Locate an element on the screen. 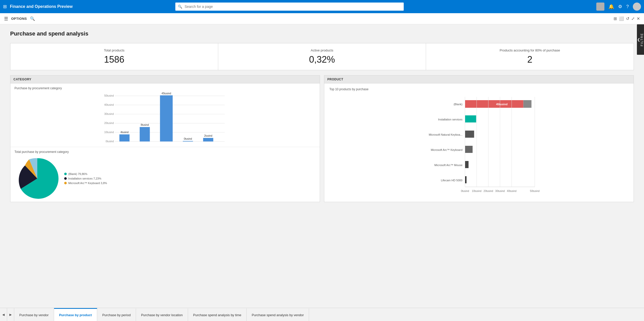  tab-purchase-spend-analysis-vendor: Purchase spend analysis by vendor is located at coordinates (278, 314).